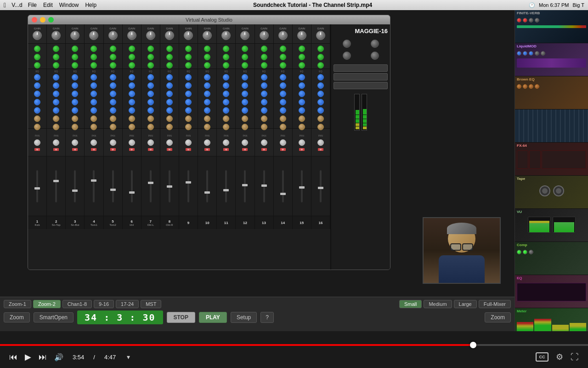 The height and width of the screenshot is (368, 588). What do you see at coordinates (17, 317) in the screenshot?
I see `zoom-left-button: Zoom` at bounding box center [17, 317].